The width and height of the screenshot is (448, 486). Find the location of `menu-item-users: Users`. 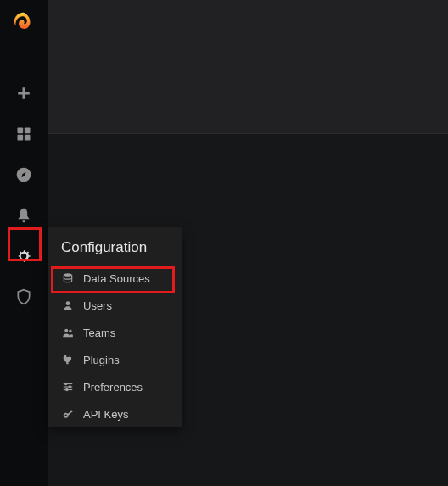

menu-item-users: Users is located at coordinates (115, 305).